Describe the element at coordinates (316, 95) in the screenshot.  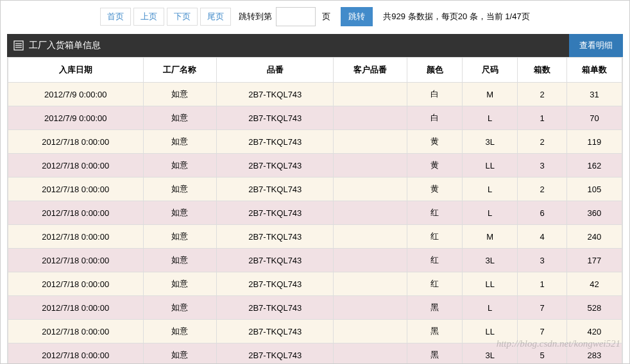
I see `table-row: 2012/7/9 0:00:00如意2B7-TKQL743白M231` at that location.